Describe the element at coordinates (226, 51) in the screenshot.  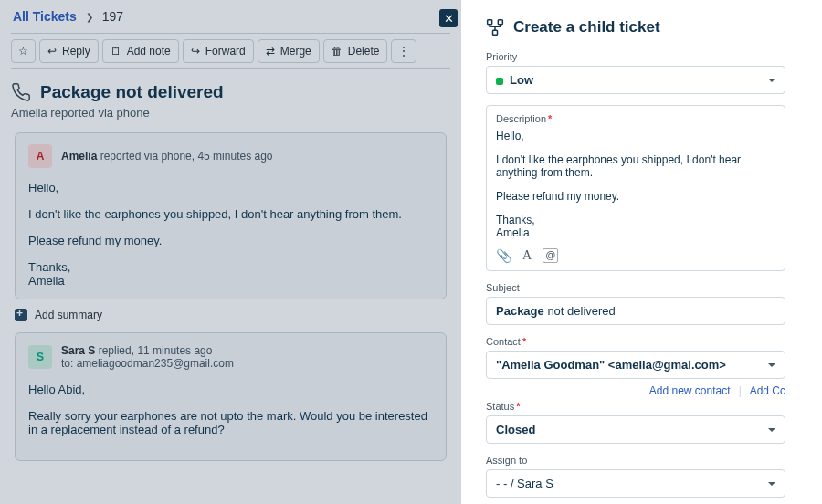
I see `forward-label: Forward` at that location.